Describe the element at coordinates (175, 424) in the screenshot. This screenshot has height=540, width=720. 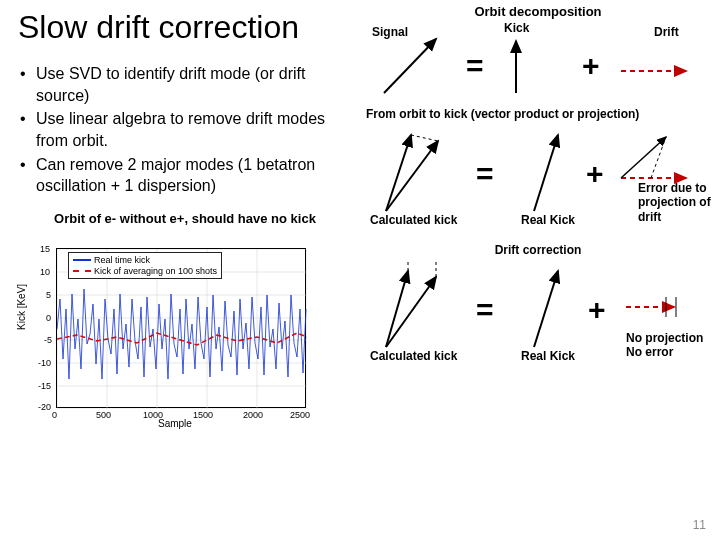
I see `chart-xlabel: Sample` at that location.